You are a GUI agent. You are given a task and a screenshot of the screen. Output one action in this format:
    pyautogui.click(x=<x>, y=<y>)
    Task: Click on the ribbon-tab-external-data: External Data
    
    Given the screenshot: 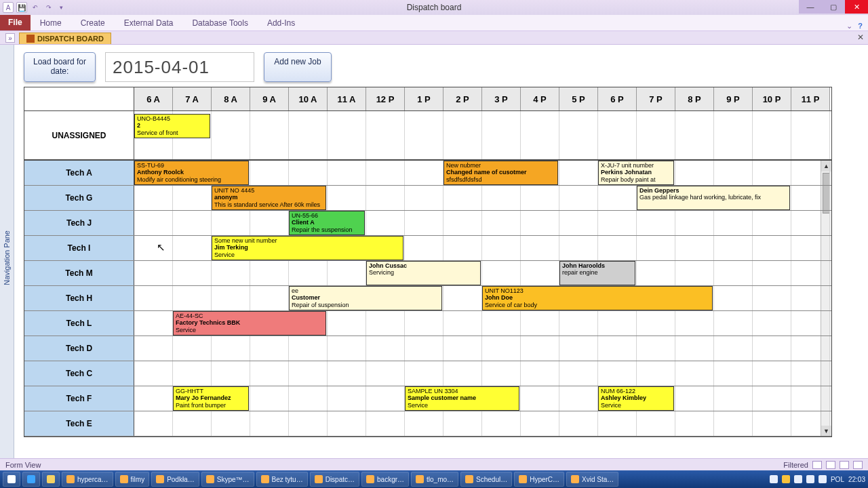 What is the action you would take?
    pyautogui.click(x=149, y=23)
    